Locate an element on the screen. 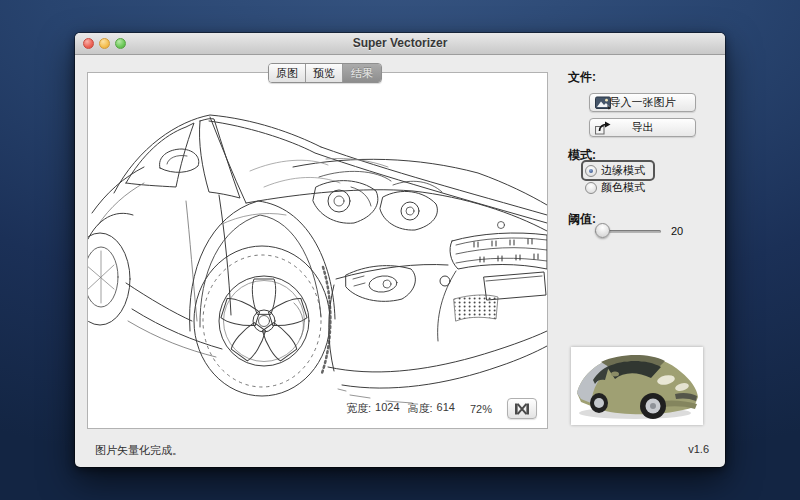 The width and height of the screenshot is (800, 500). height-label: 高度: is located at coordinates (420, 408).